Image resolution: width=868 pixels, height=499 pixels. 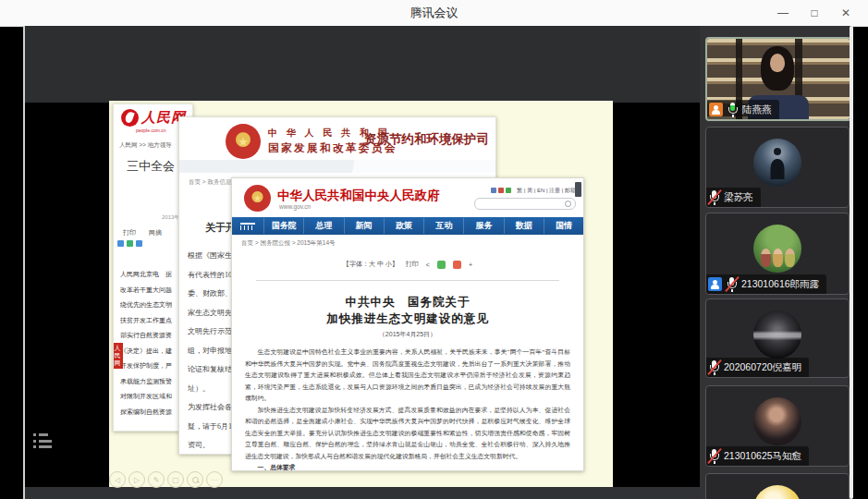 I want to click on ndrc-header-band, so click(x=337, y=166).